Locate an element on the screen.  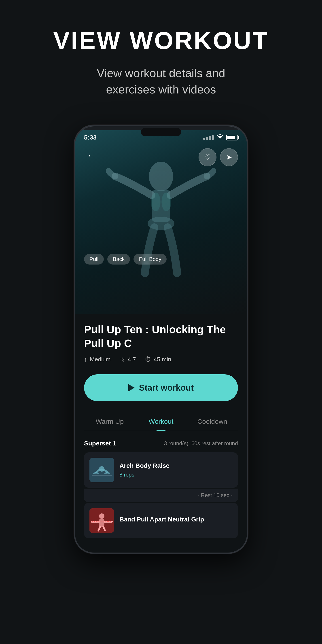
rest-bar-1: - Rest 10 sec - is located at coordinates (161, 495).